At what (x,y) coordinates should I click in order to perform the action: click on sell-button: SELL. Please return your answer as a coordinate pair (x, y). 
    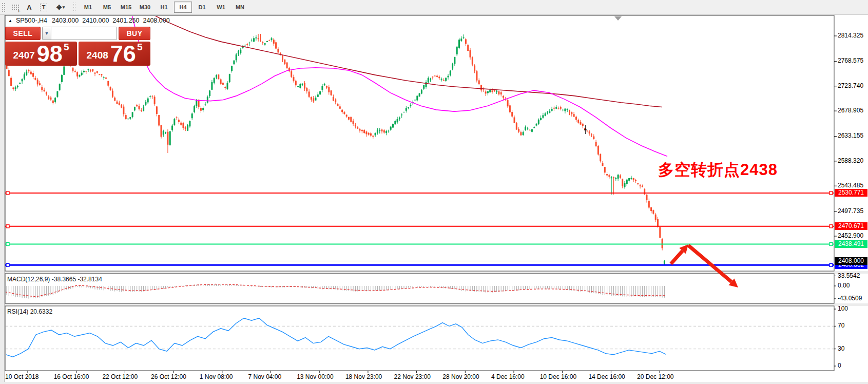
    Looking at the image, I should click on (23, 33).